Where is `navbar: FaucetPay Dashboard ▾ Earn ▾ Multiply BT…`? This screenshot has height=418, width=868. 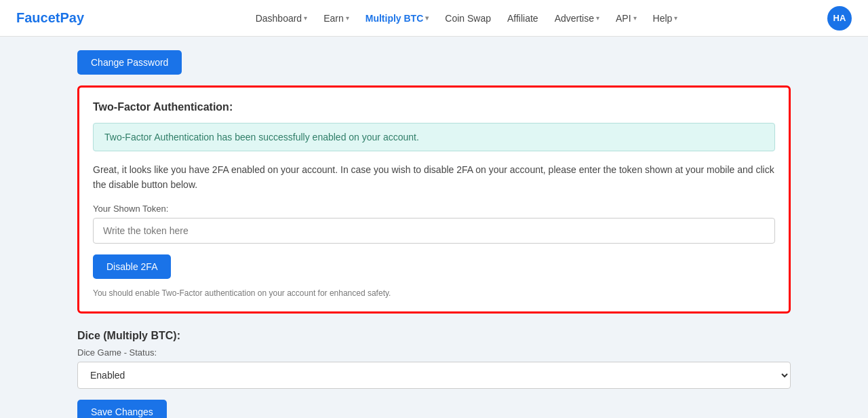
navbar: FaucetPay Dashboard ▾ Earn ▾ Multiply BT… is located at coordinates (434, 18).